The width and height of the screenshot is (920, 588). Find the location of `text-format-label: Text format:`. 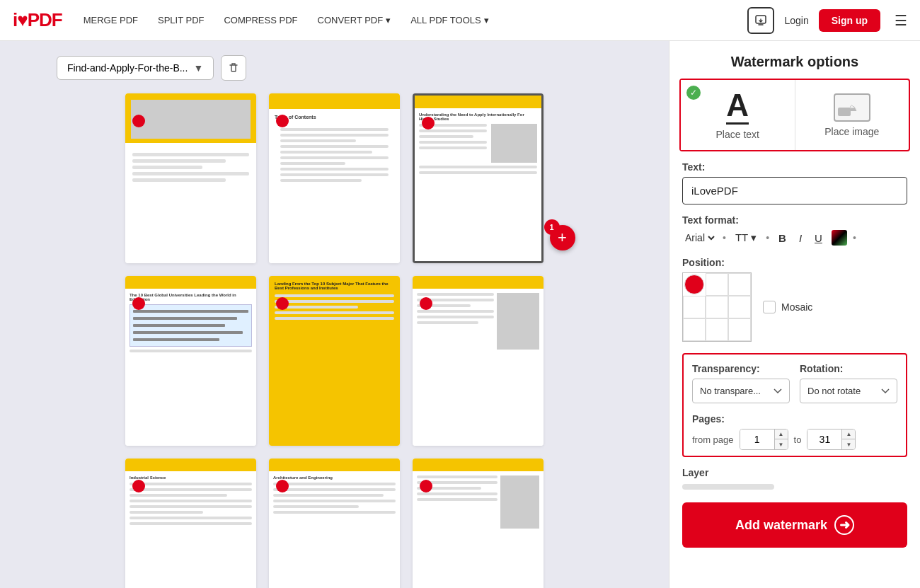

text-format-label: Text format: is located at coordinates (795, 220).